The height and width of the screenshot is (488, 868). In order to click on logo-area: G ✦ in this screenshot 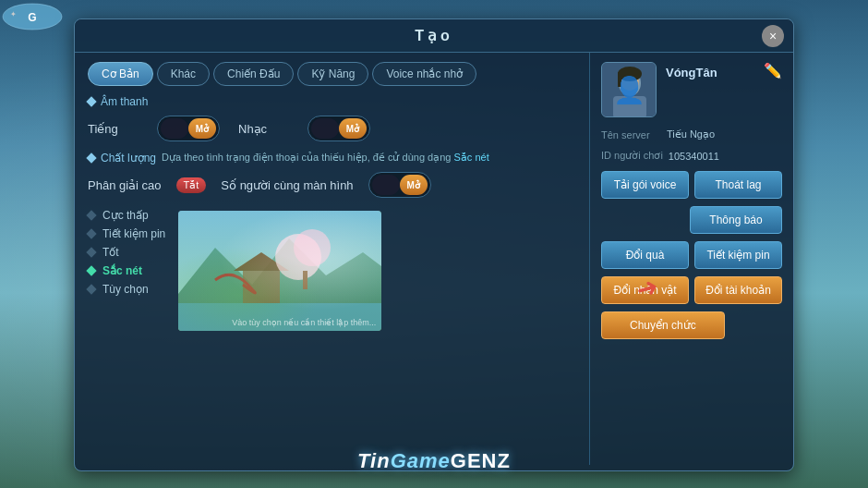, I will do `click(37, 26)`.